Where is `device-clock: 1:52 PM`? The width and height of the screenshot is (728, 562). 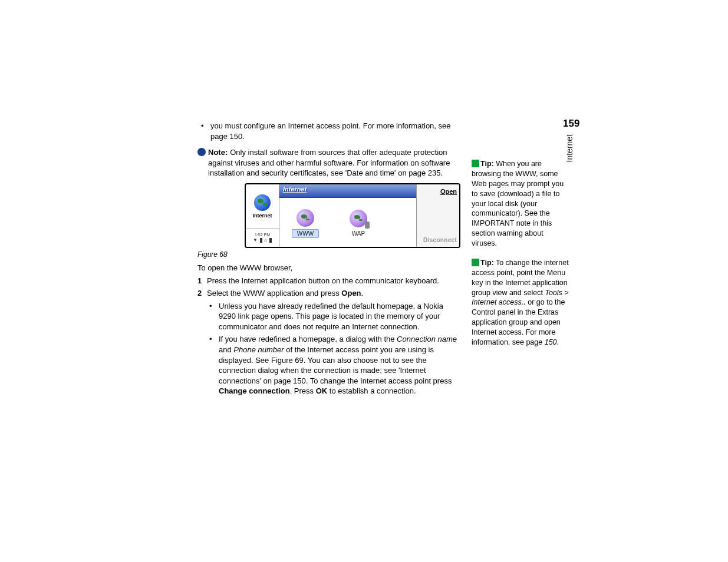 device-clock: 1:52 PM is located at coordinates (262, 234).